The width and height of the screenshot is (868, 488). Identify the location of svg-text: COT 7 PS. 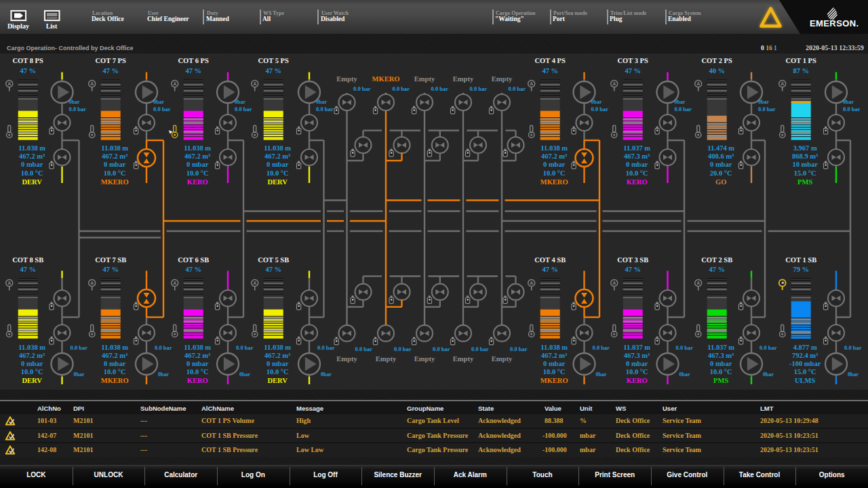
(111, 61).